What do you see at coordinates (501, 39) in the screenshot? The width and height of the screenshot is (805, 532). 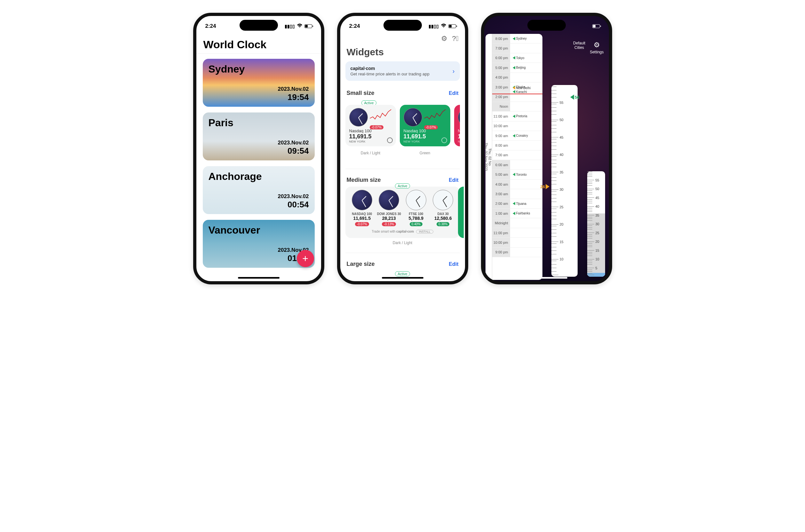 I see `hour-label: 8:00 pm` at bounding box center [501, 39].